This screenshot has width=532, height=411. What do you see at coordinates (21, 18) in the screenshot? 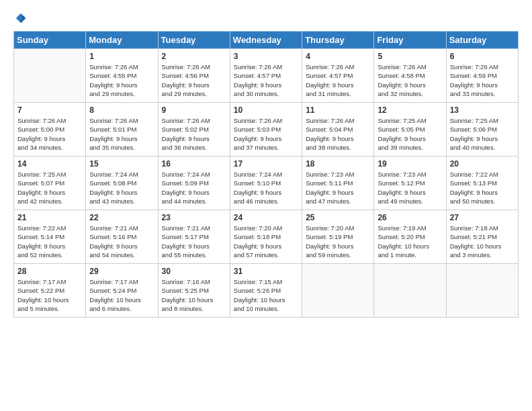
I see `logo-icon` at bounding box center [21, 18].